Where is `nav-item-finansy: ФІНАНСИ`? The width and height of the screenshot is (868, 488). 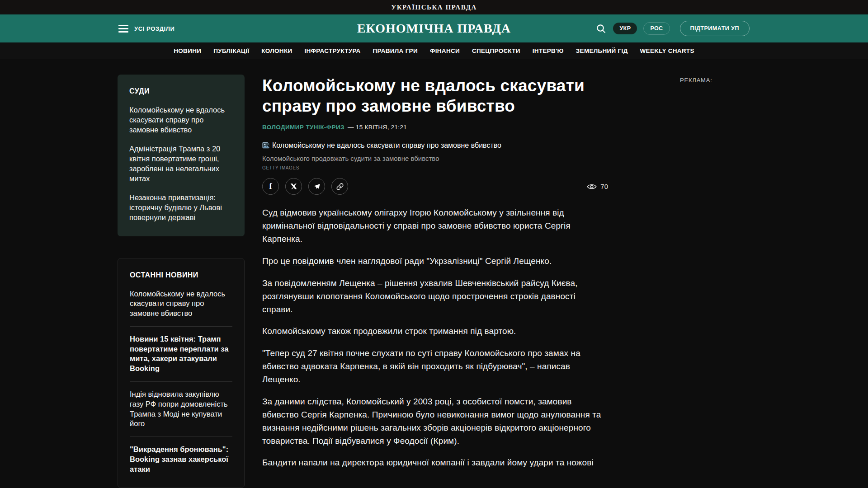
nav-item-finansy: ФІНАНСИ is located at coordinates (445, 51).